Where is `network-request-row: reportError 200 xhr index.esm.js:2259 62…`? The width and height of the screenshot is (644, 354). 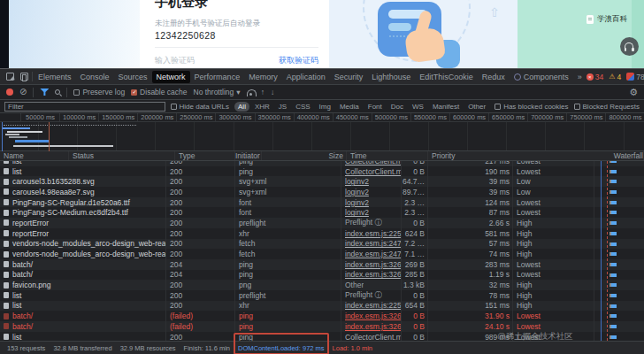 network-request-row: reportError 200 xhr index.esm.js:2259 62… is located at coordinates (322, 234).